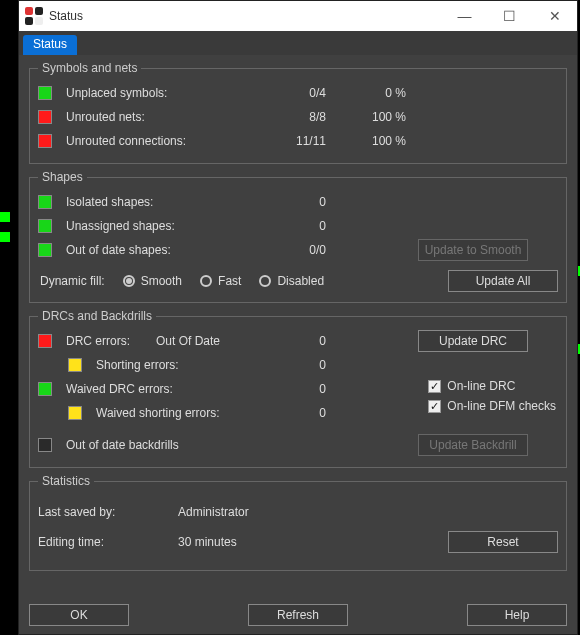 Image resolution: width=580 pixels, height=635 pixels. What do you see at coordinates (66, 481) in the screenshot?
I see `legend-stats: Statistics` at bounding box center [66, 481].